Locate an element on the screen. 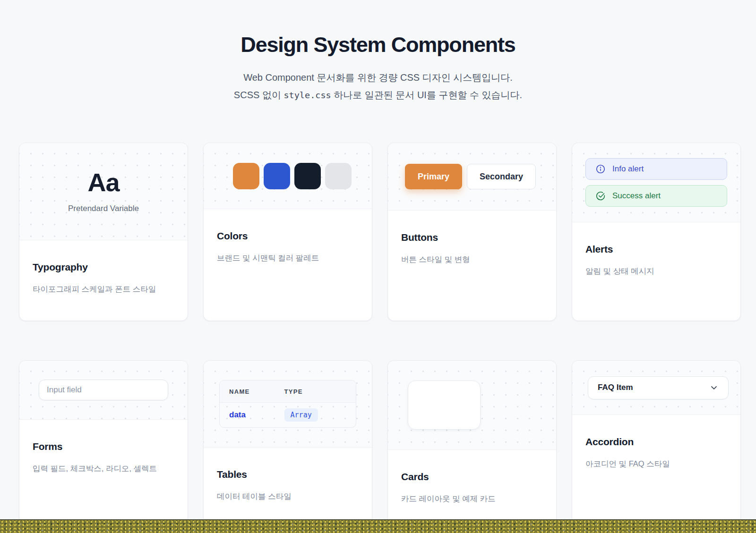 This screenshot has width=756, height=533. subtitle-line-2: SCSS 없이 style.css 하나로 일관된 문서 UI를 구현할 수 있… is located at coordinates (378, 95).